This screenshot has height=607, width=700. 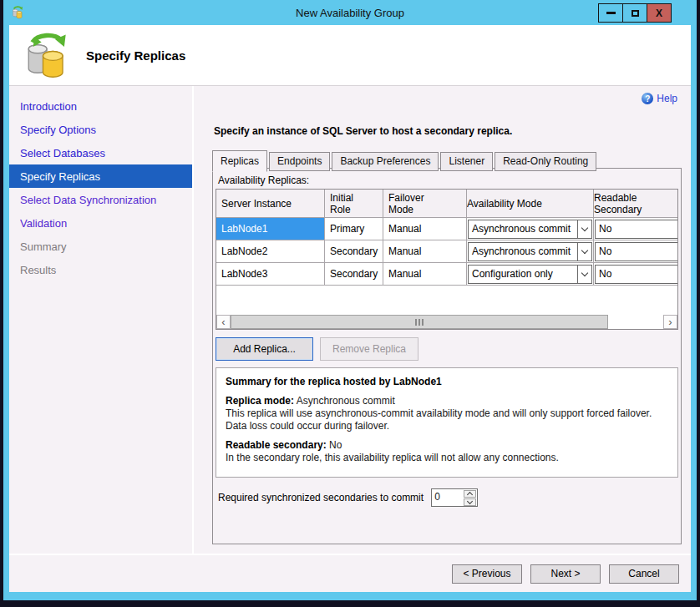 I want to click on remove-replica-button: Remove Replica, so click(x=369, y=349).